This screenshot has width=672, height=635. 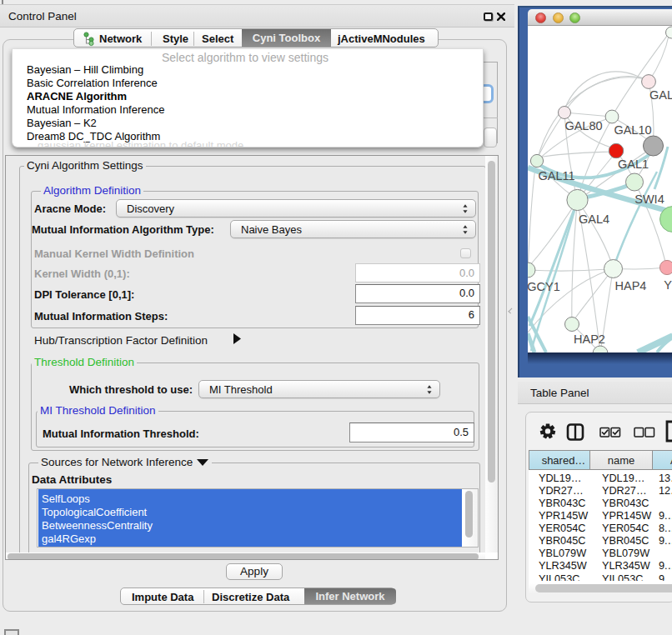 I want to click on svg-text: GAL2, so click(x=660, y=95).